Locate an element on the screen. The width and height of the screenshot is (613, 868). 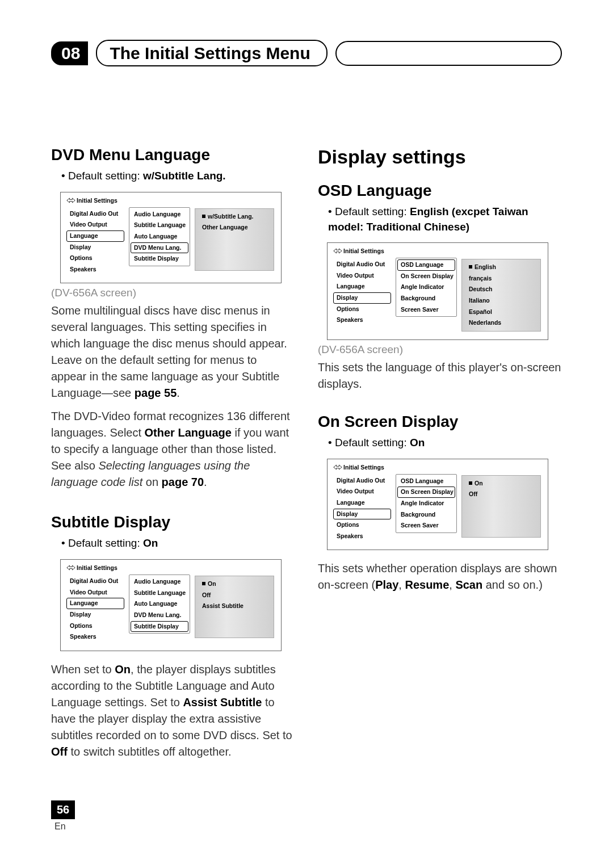
header-empty-box is located at coordinates (448, 53).